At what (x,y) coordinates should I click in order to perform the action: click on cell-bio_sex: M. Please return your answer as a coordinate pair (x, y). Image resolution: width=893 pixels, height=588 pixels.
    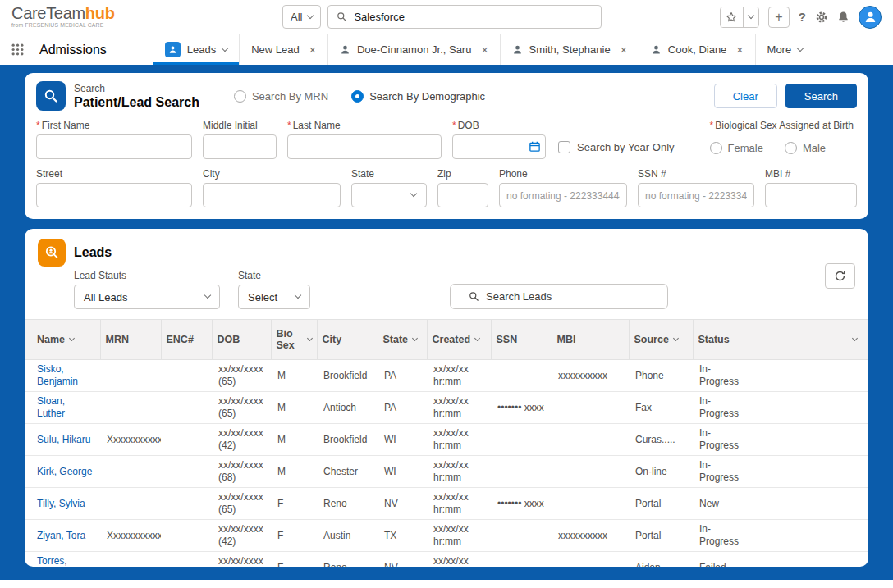
    Looking at the image, I should click on (294, 408).